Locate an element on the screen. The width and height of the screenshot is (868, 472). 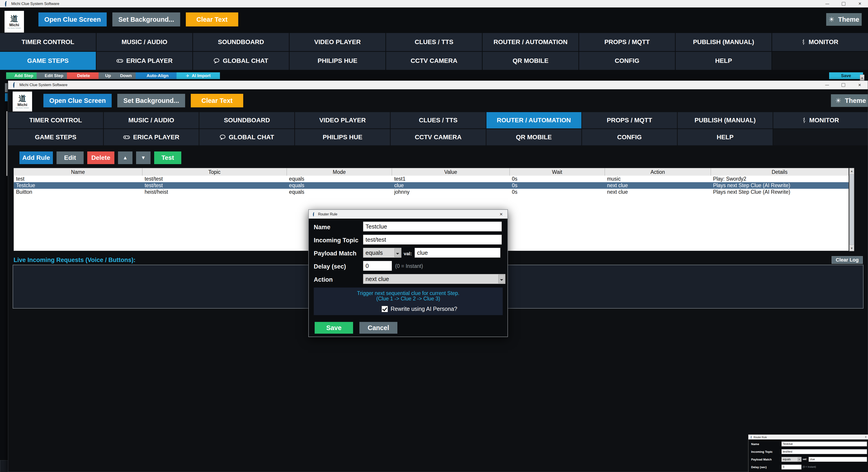
move-rule-up-button: ▲ is located at coordinates (125, 158).